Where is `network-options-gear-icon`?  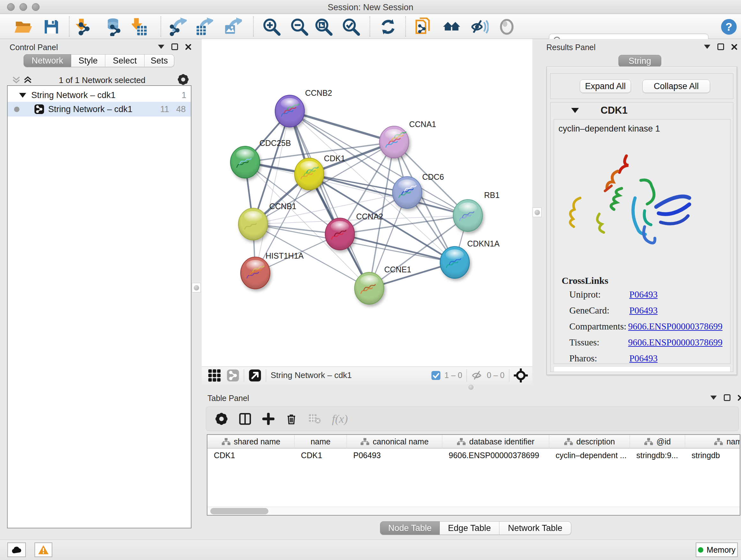
network-options-gear-icon is located at coordinates (183, 79).